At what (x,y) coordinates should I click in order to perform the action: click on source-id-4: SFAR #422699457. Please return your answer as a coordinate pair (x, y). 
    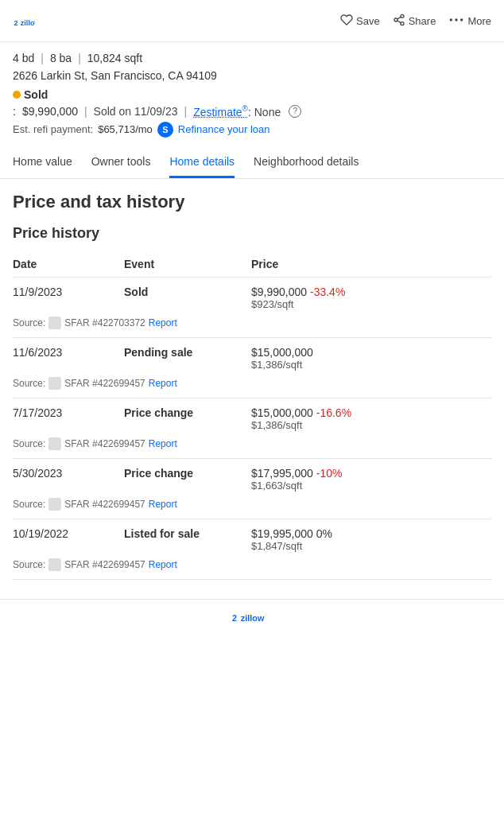
    Looking at the image, I should click on (105, 565).